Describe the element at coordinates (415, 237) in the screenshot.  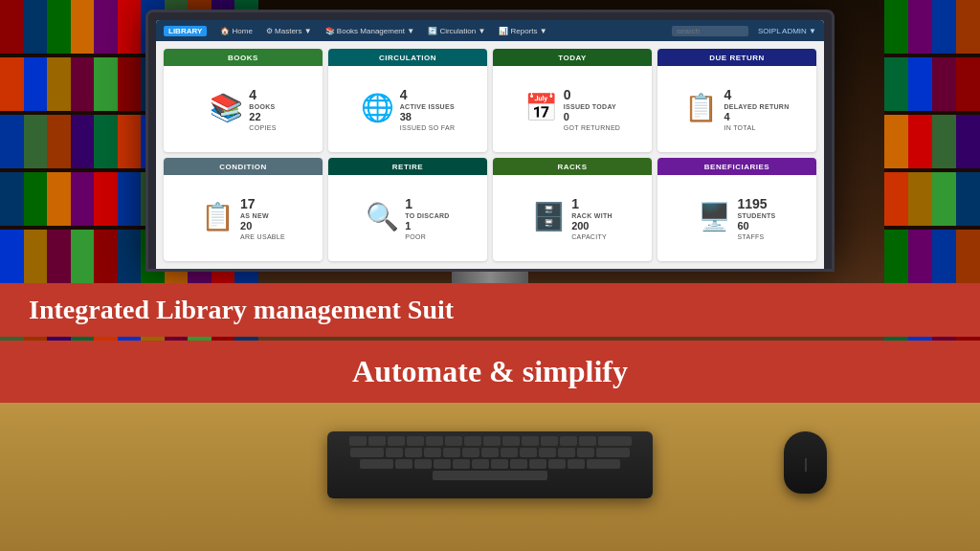
I see `retire-sub-label: POOR` at that location.